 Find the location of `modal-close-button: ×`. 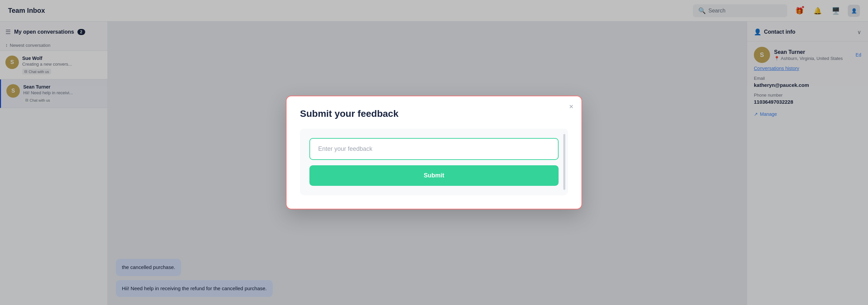

modal-close-button: × is located at coordinates (571, 107).